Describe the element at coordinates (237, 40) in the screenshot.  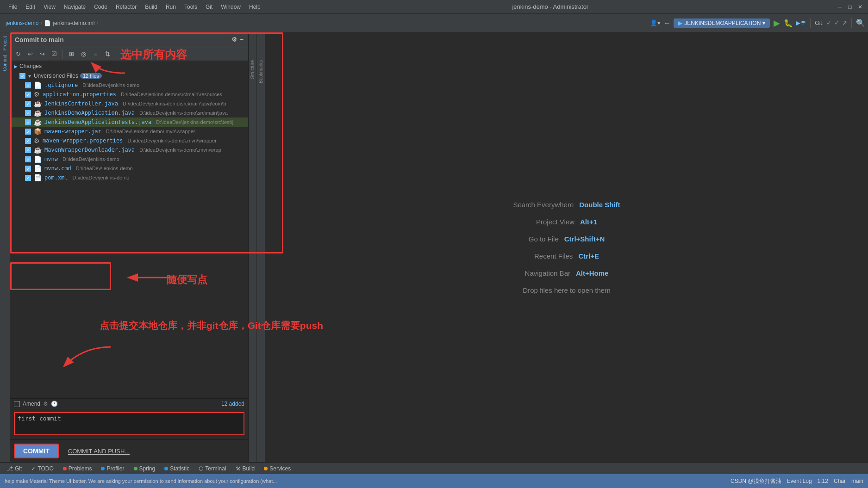
I see `commit-header-icons: ⚙ −` at that location.